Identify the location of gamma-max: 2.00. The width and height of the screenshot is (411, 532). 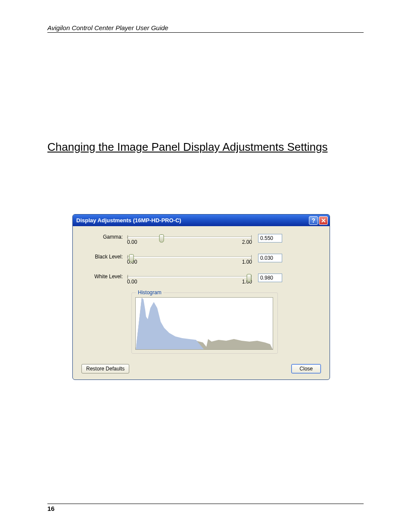
(247, 242).